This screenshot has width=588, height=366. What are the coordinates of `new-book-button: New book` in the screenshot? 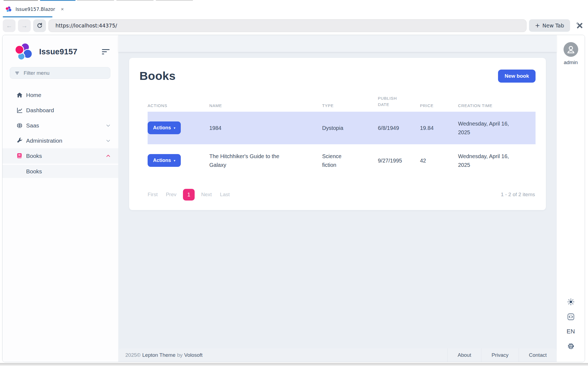 It's located at (517, 76).